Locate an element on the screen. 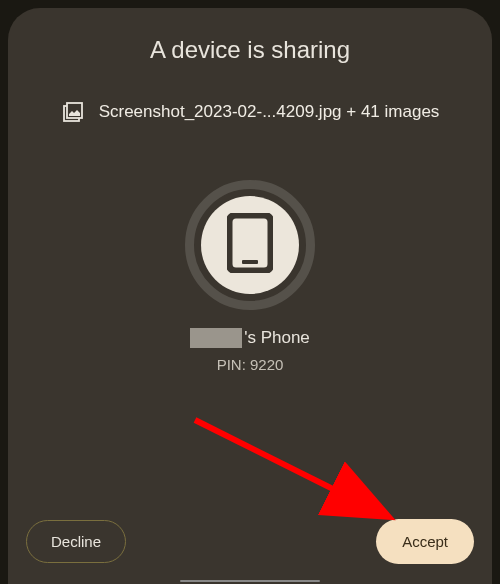  device-name-suffix: 's Phone is located at coordinates (277, 338).